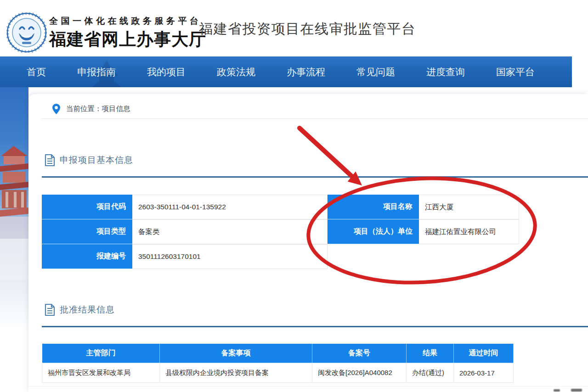 The width and height of the screenshot is (588, 392). I want to click on cell-filing-number: 闽发改备[2026]A040082, so click(359, 373).